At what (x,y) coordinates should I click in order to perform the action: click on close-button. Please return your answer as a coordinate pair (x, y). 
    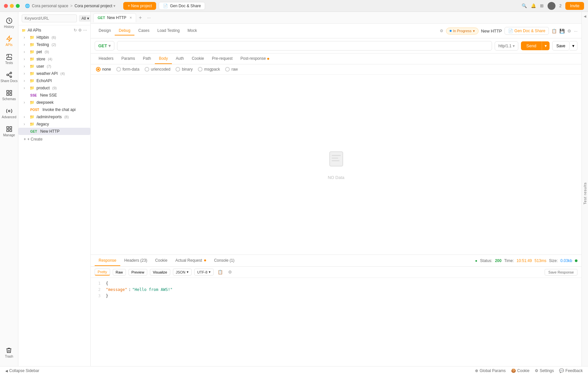
    Looking at the image, I should click on (6, 6).